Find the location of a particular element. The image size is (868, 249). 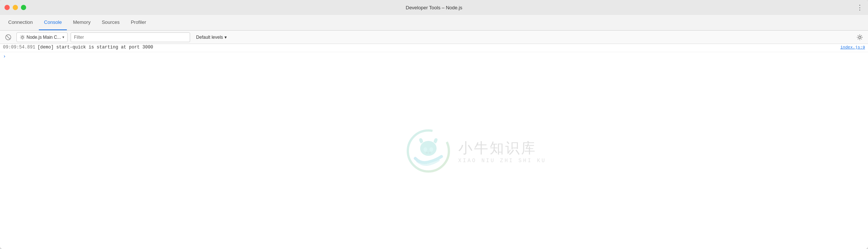

window-controls is located at coordinates (15, 7).